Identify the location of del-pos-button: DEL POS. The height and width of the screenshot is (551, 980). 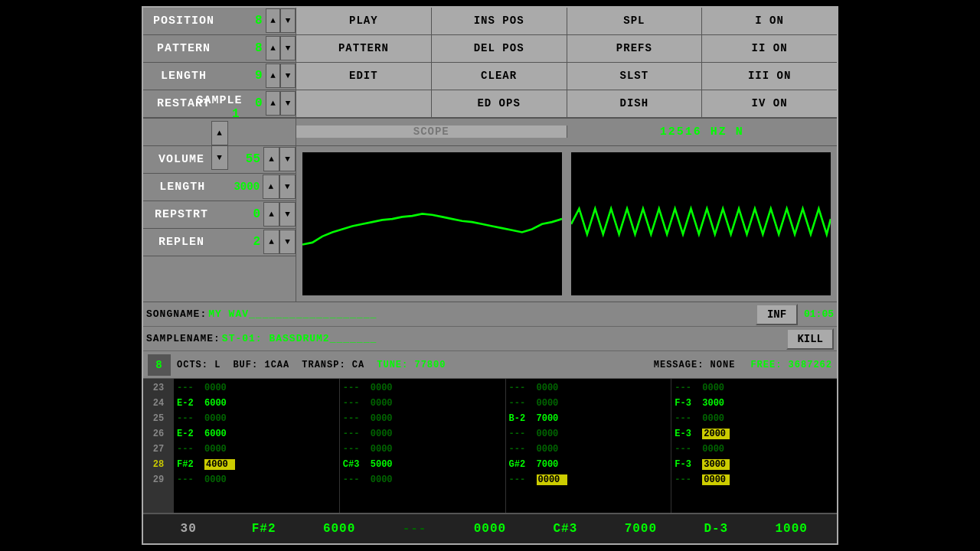
(499, 49).